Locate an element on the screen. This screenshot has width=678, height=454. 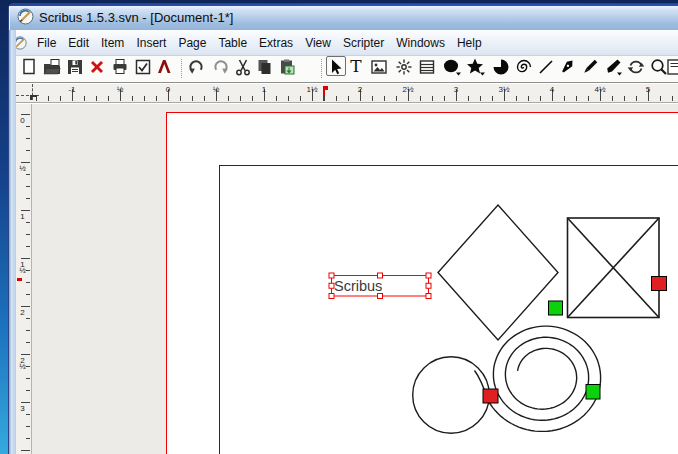
ruler-label: -1 is located at coordinates (72, 90).